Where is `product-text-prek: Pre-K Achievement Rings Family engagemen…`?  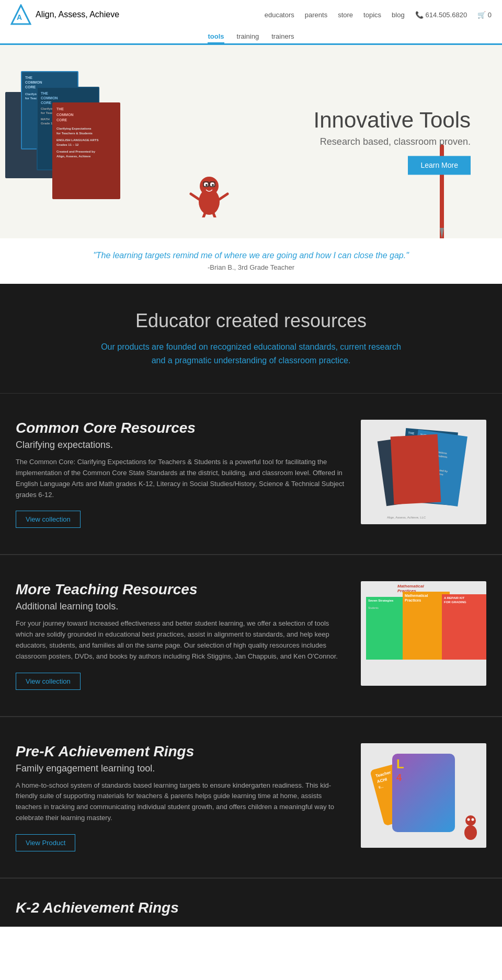
product-text-prek: Pre-K Achievement Rings Family engagemen… is located at coordinates (180, 798).